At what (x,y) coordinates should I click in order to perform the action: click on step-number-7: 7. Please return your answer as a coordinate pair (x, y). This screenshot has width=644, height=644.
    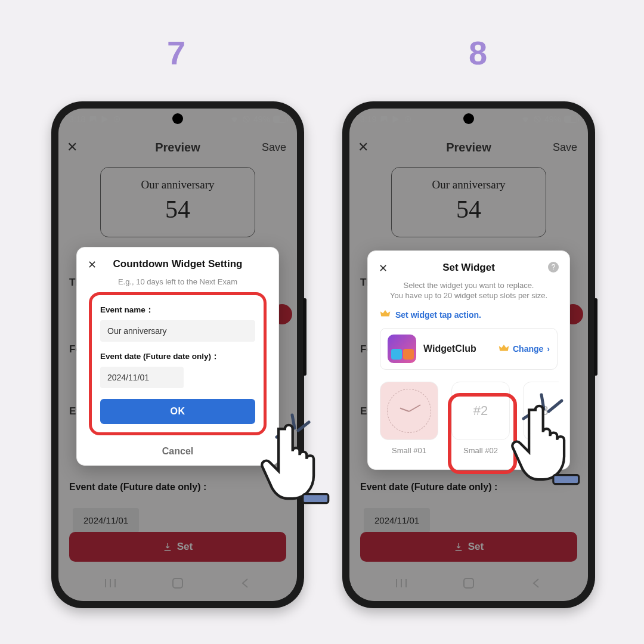
    Looking at the image, I should click on (177, 52).